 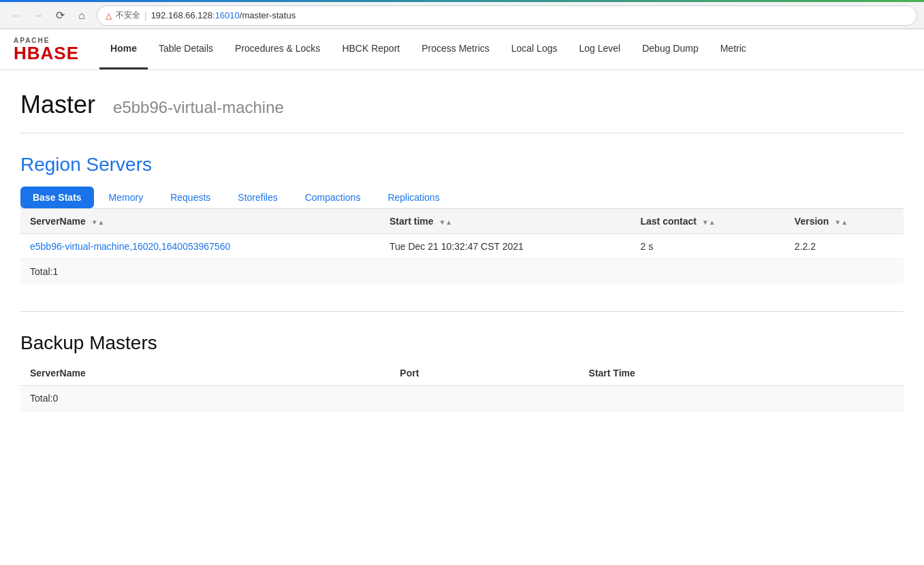 I want to click on nav-buttons: ← → ⟳ ⌂, so click(x=49, y=16).